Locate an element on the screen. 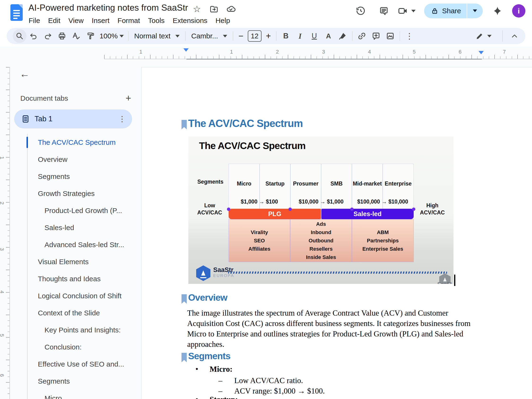 This screenshot has height=399, width=532. increase-font-size-button: + is located at coordinates (268, 36).